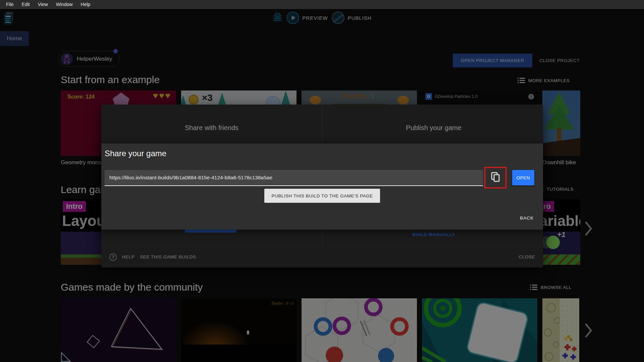 The height and width of the screenshot is (362, 644). What do you see at coordinates (523, 178) in the screenshot?
I see `open-link-button: OPEN` at bounding box center [523, 178].